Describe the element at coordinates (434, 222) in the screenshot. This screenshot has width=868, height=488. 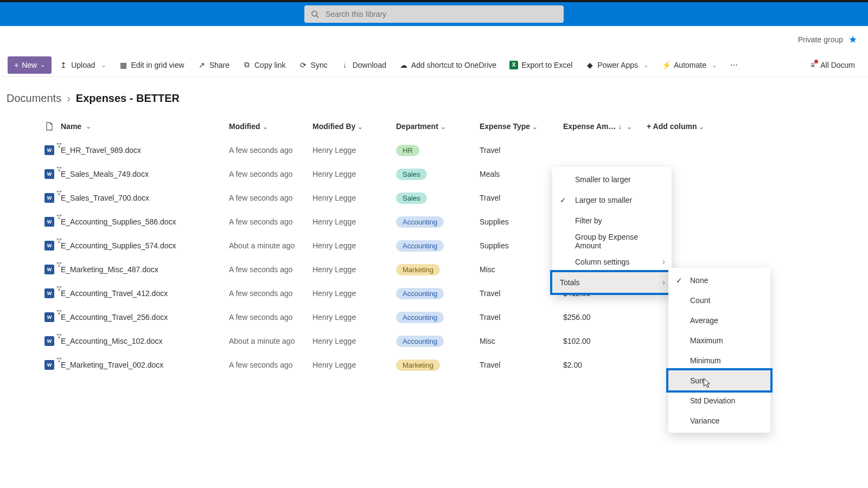
I see `table-row: WE_Accounting_Supplies_586.docxA few sec…` at that location.